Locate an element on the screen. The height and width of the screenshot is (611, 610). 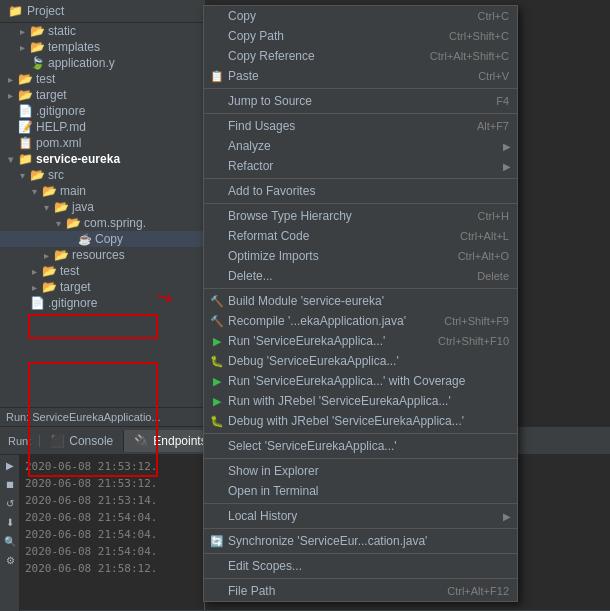
filter-icon: 🔍 is located at coordinates (10, 541).